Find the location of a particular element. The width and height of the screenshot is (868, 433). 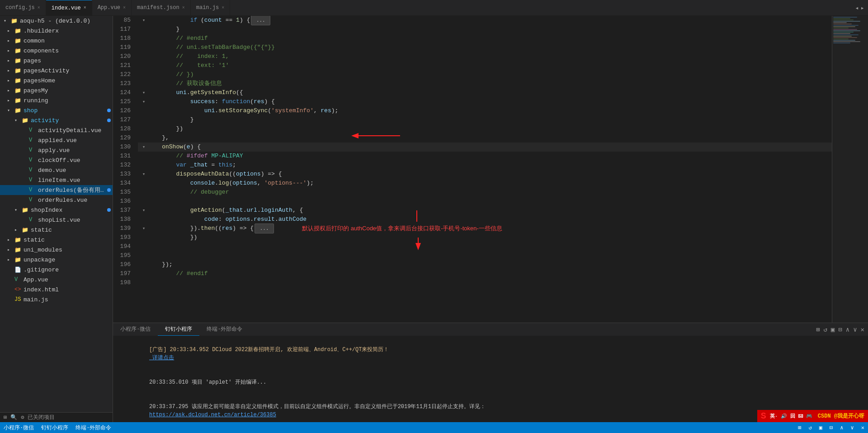

panel-icon-down: ∨ is located at coordinates (855, 329).